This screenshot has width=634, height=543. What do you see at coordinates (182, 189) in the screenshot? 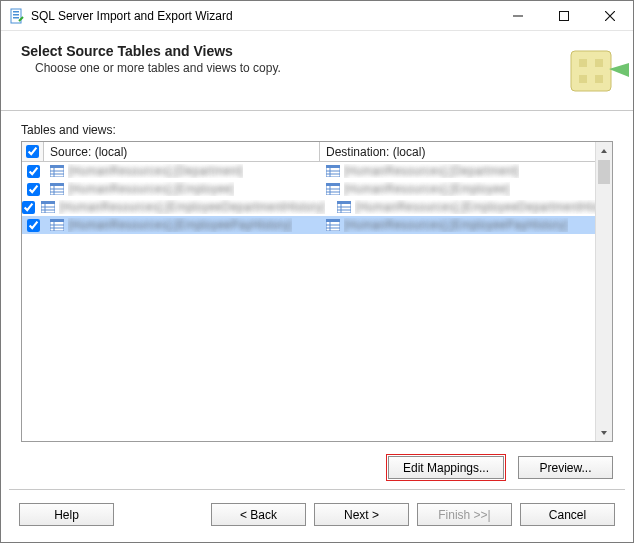
I see `row-source-cell: [HumanResources].[Employee]` at bounding box center [182, 189].